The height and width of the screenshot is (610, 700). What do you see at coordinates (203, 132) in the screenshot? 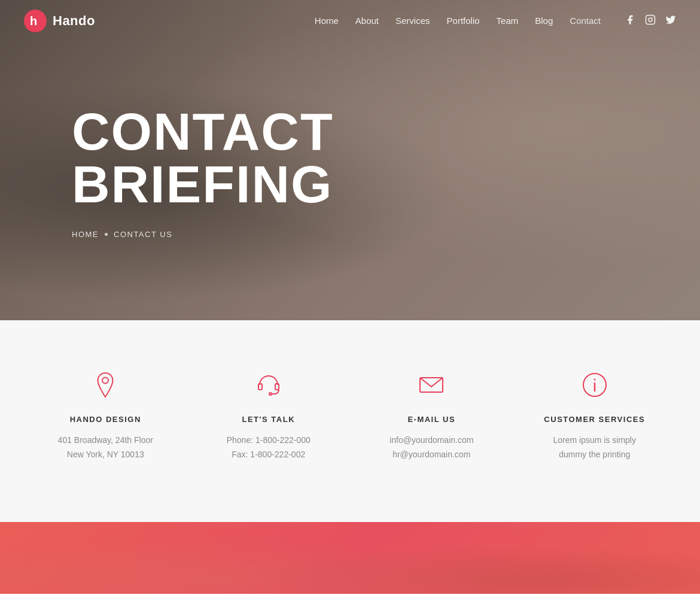
I see `hero-title-line1: CONTACT` at bounding box center [203, 132].